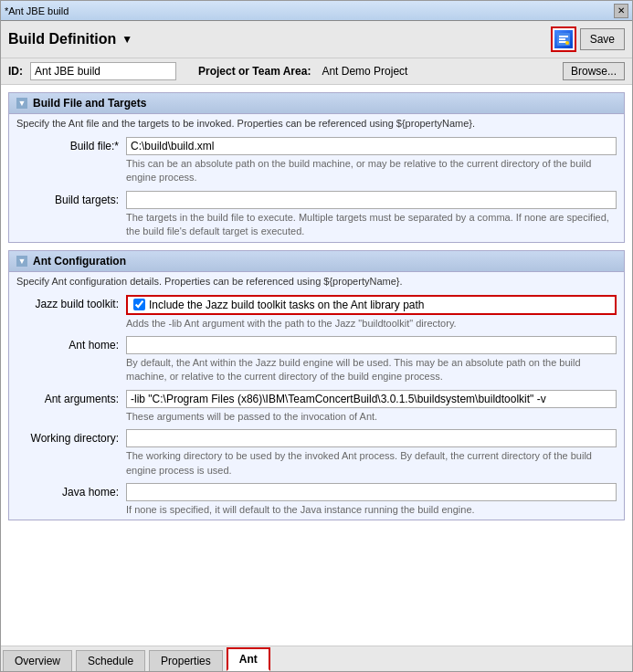  I want to click on section-toggle-ant: ▼, so click(22, 261).